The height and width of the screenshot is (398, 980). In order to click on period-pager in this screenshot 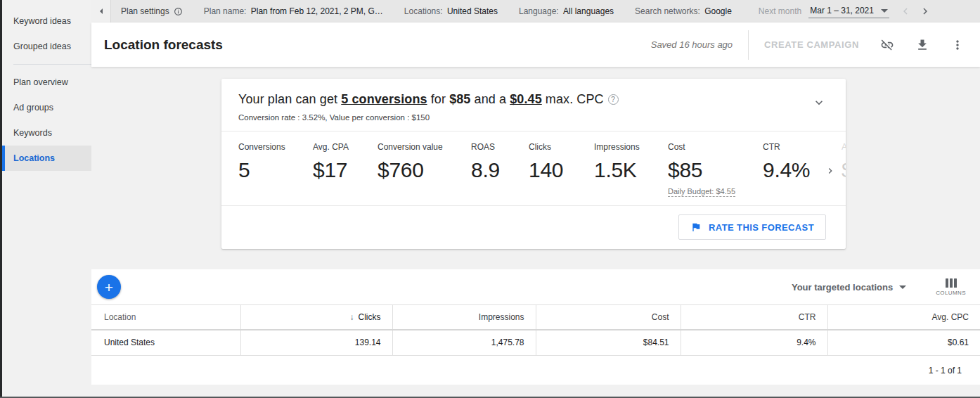, I will do `click(915, 11)`.